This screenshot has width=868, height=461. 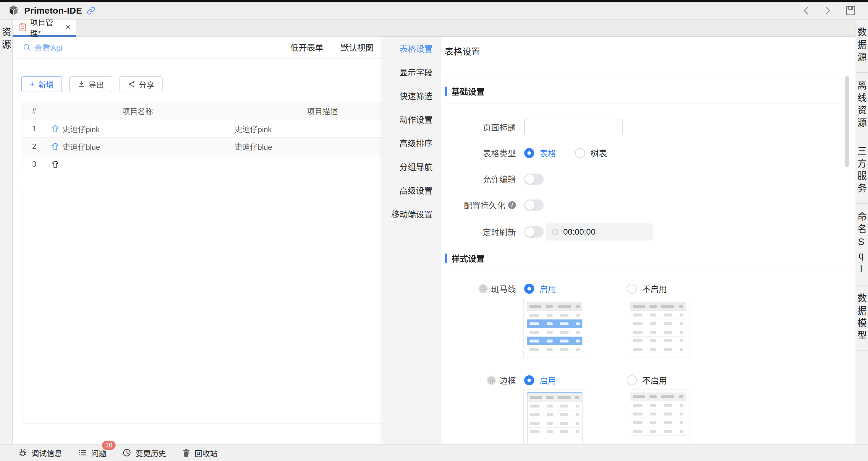 I want to click on section-accent-bar, so click(x=446, y=258).